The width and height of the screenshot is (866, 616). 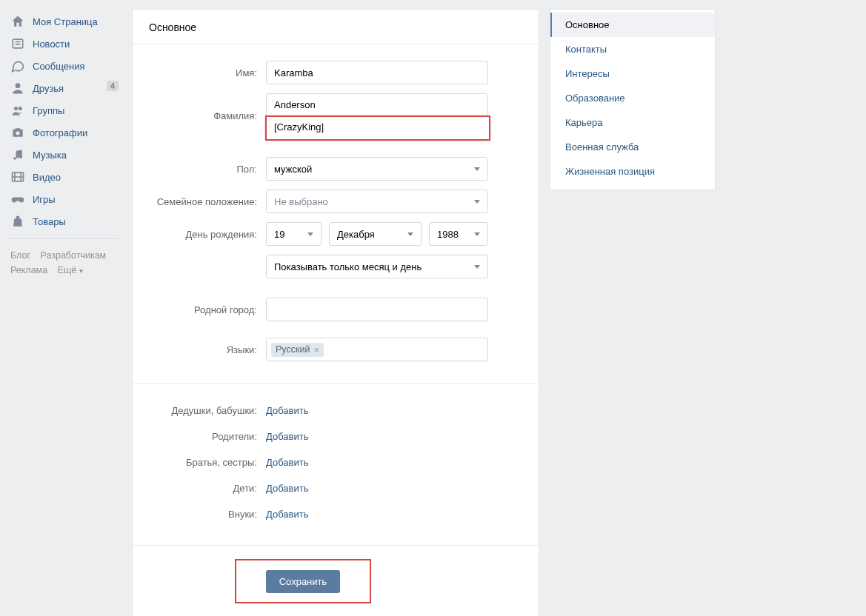 I want to click on nav-photos: Фотографии, so click(x=64, y=133).